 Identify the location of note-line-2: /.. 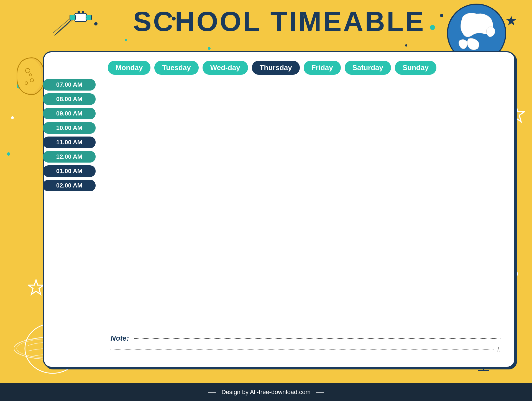
(305, 349).